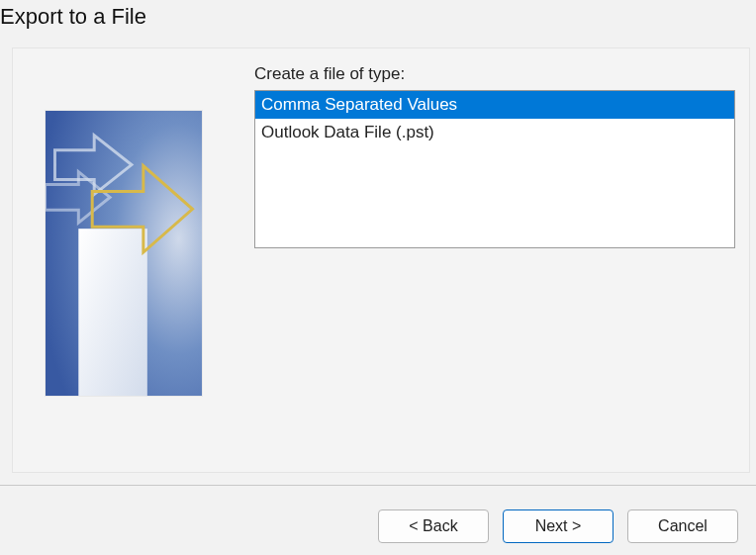  Describe the element at coordinates (683, 526) in the screenshot. I see `cancel-button: Cancel` at that location.